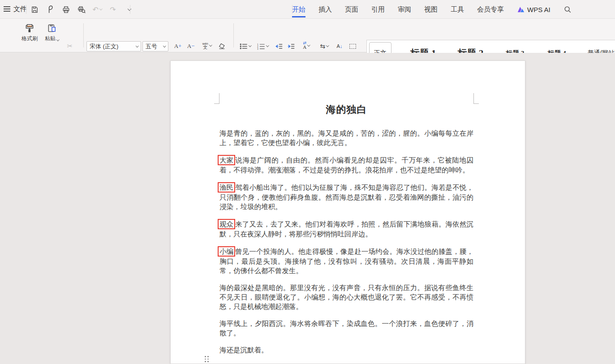 This screenshot has width=615, height=364. What do you see at coordinates (521, 10) in the screenshot?
I see `wps-ai-logo-icon` at bounding box center [521, 10].